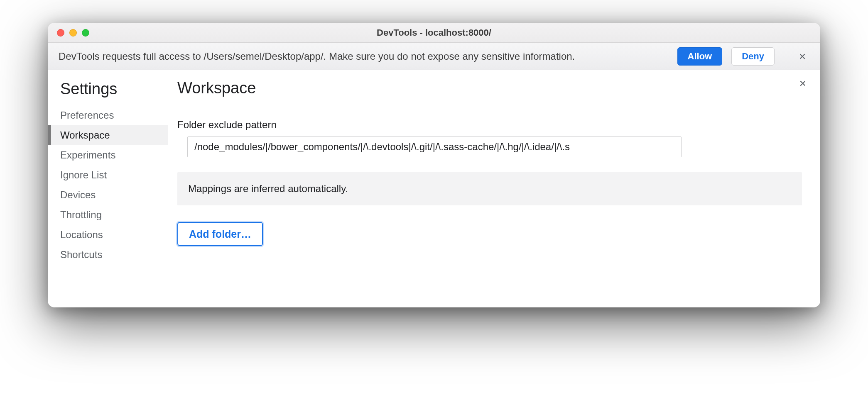  Describe the element at coordinates (434, 33) in the screenshot. I see `window-title: DevTools - localhost:8000/` at that location.